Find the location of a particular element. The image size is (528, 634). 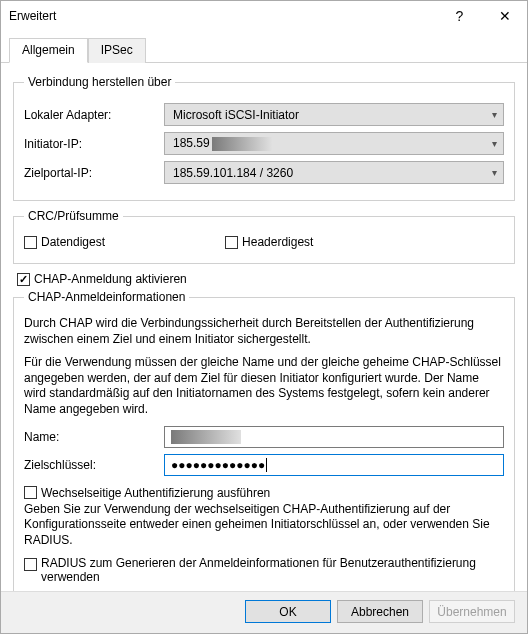

group-crc: CRC/Prüfsumme Datendigest Headerdigest is located at coordinates (264, 236).